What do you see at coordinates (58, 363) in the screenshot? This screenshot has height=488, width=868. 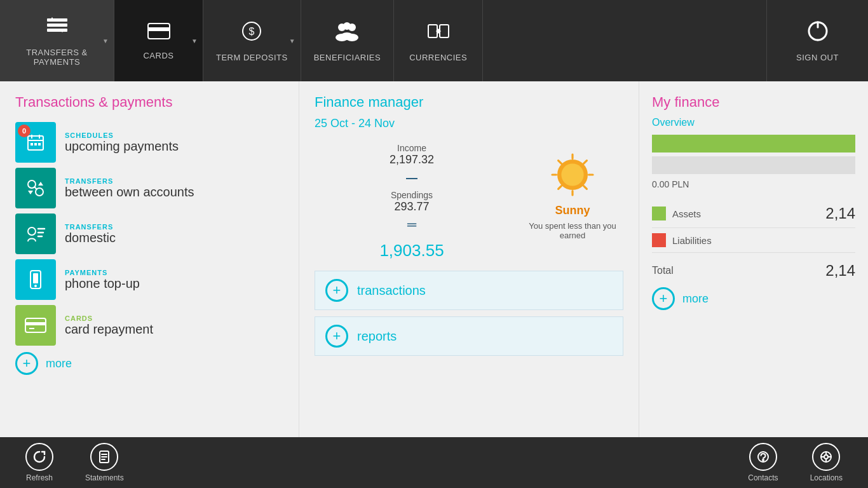 I see `more-label: more` at bounding box center [58, 363].